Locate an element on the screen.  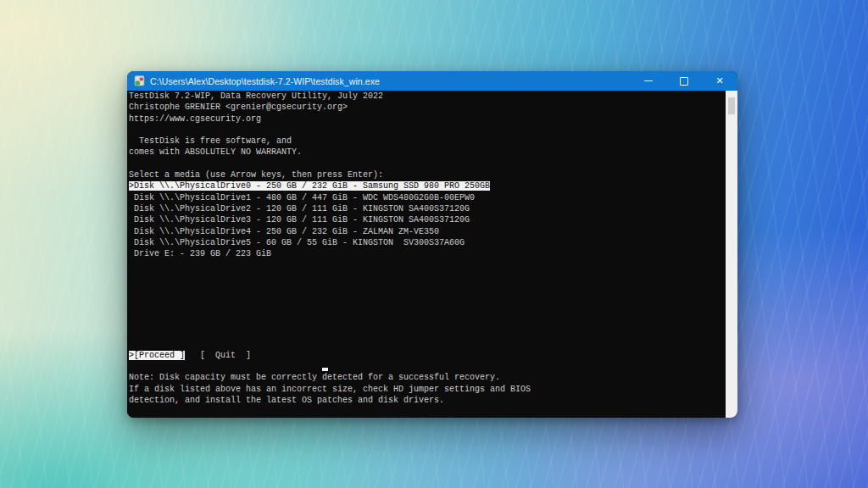
drive-row: Disk \\.\PhysicalDrive3 - 120 GB / 111 G… is located at coordinates (433, 220).